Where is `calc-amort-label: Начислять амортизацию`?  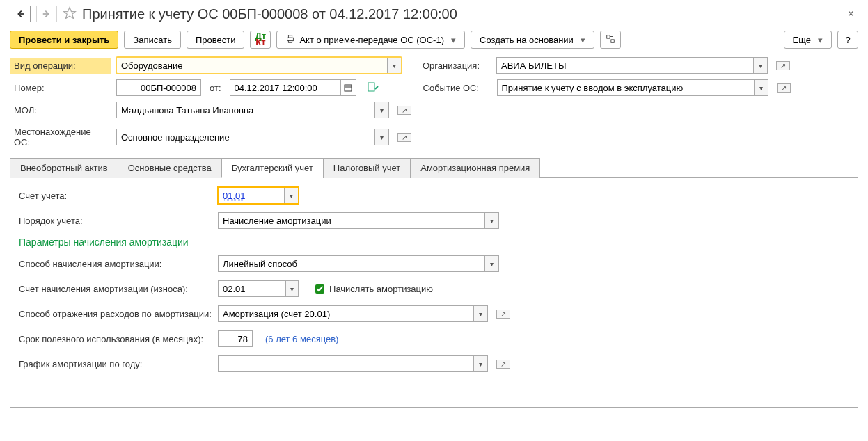
calc-amort-label: Начислять амортизацию is located at coordinates (381, 289).